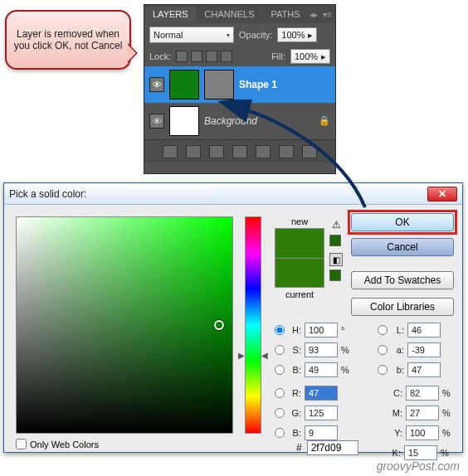 This screenshot has height=476, width=468. I want to click on only-web-colors-checkbox, so click(22, 444).